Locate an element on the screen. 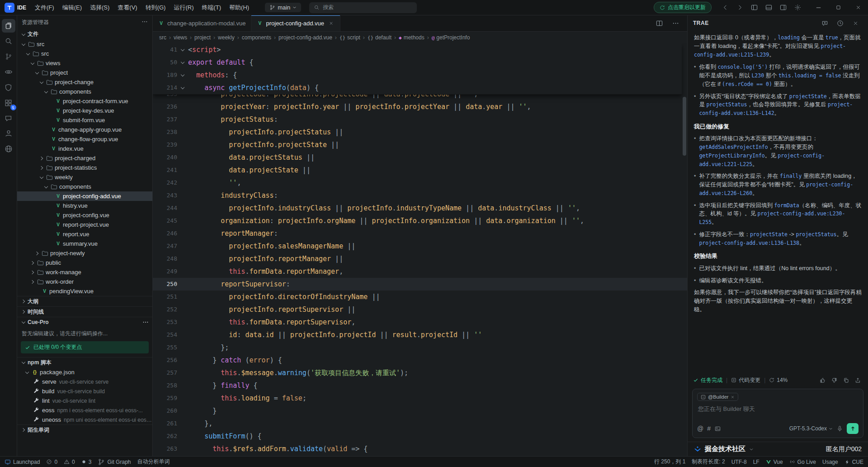 This screenshot has width=868, height=467. tree-item-views: views is located at coordinates (85, 63).